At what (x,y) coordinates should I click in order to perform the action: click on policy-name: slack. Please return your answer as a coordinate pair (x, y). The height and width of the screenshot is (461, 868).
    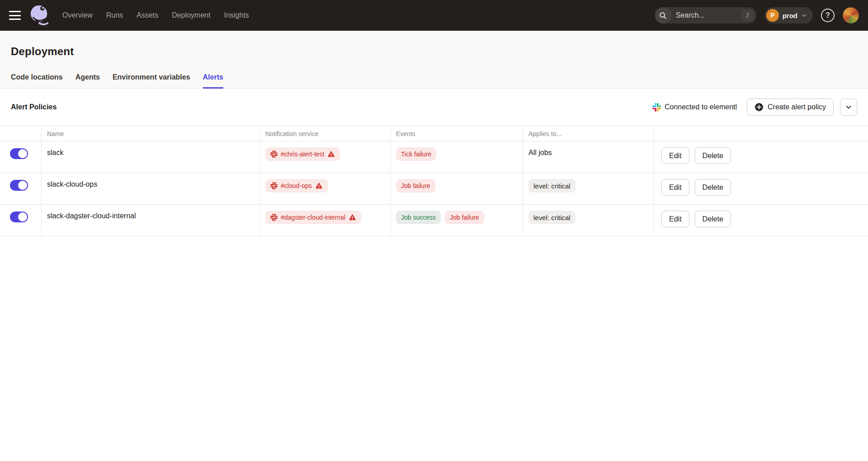
    Looking at the image, I should click on (55, 152).